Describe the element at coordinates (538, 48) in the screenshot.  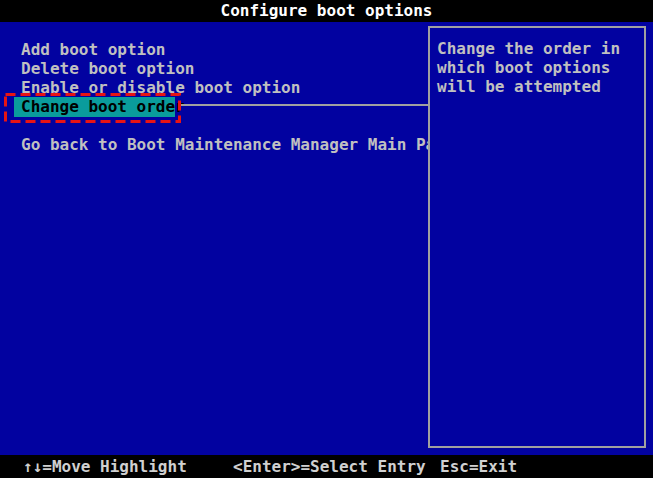
I see `help-text-line: Change the order in` at that location.